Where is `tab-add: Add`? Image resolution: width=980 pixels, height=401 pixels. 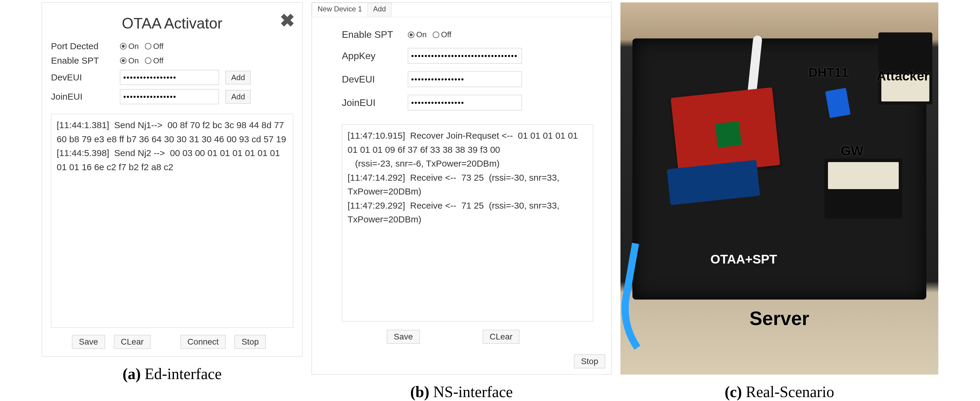 tab-add: Add is located at coordinates (380, 10).